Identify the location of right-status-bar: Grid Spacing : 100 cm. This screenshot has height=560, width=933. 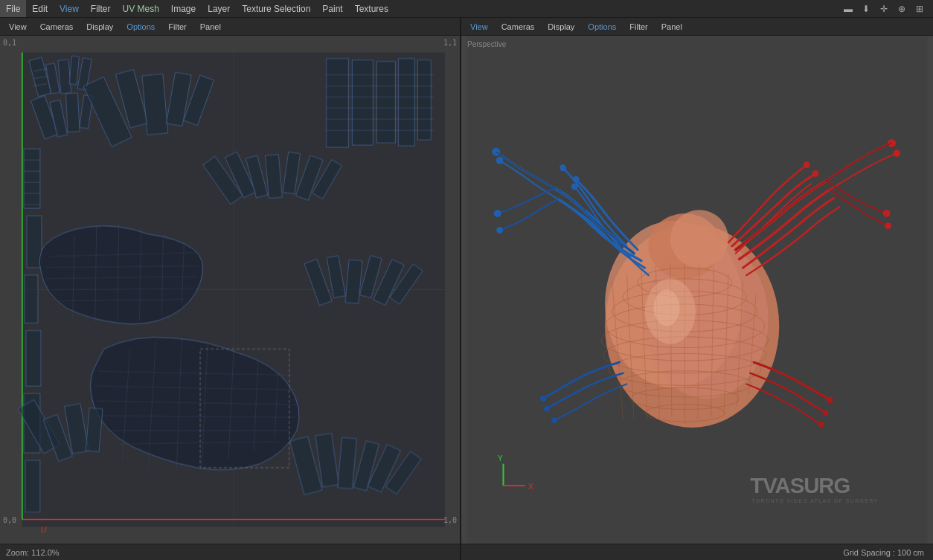
(697, 552).